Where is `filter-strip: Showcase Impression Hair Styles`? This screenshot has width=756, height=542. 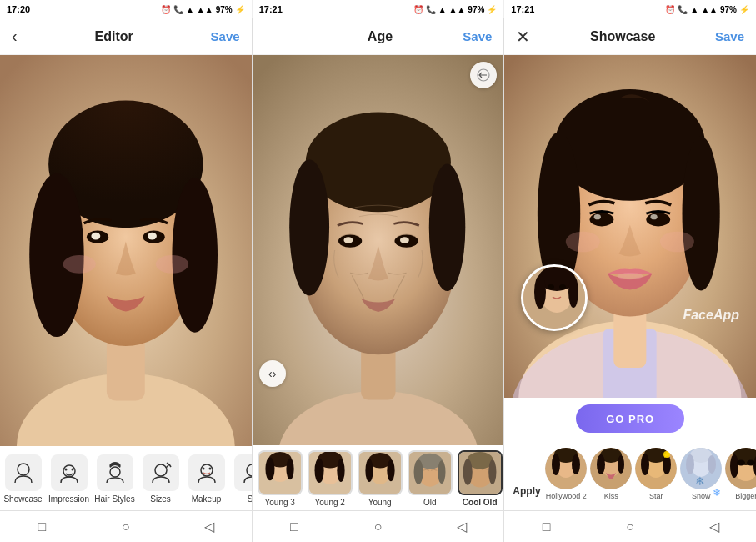
filter-strip: Showcase Impression Hair Styles is located at coordinates (126, 479).